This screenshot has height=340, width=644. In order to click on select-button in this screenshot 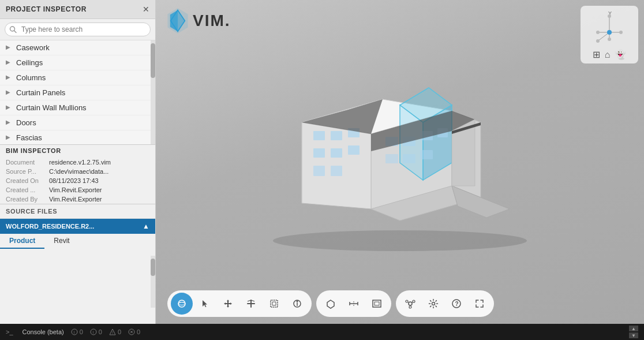, I will do `click(205, 304)`.